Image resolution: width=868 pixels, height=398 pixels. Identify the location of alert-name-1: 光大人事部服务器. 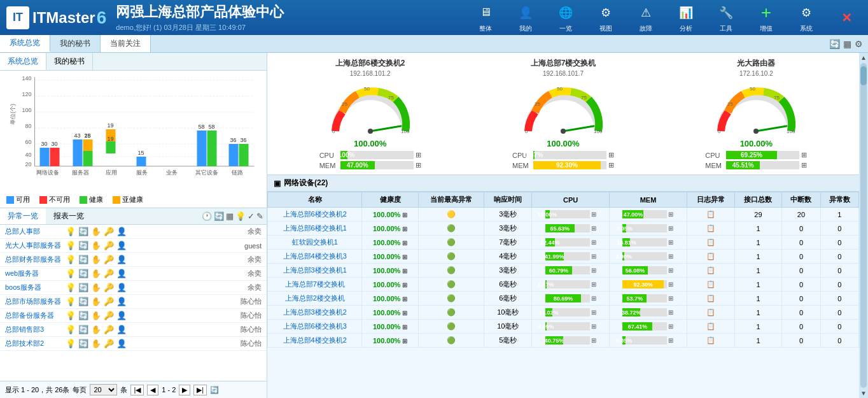
(36, 246).